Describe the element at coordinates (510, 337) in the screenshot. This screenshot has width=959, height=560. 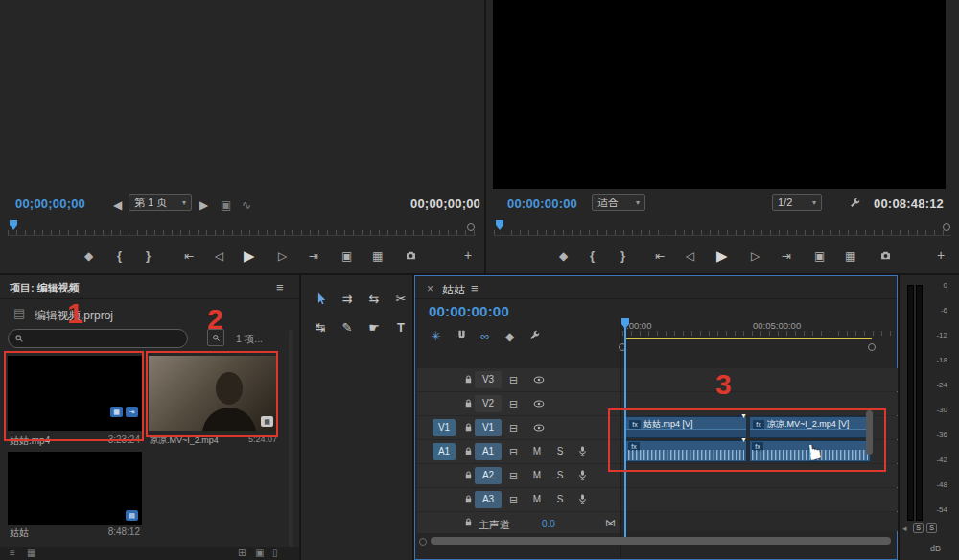
I see `add-marker-icon: ◆` at that location.